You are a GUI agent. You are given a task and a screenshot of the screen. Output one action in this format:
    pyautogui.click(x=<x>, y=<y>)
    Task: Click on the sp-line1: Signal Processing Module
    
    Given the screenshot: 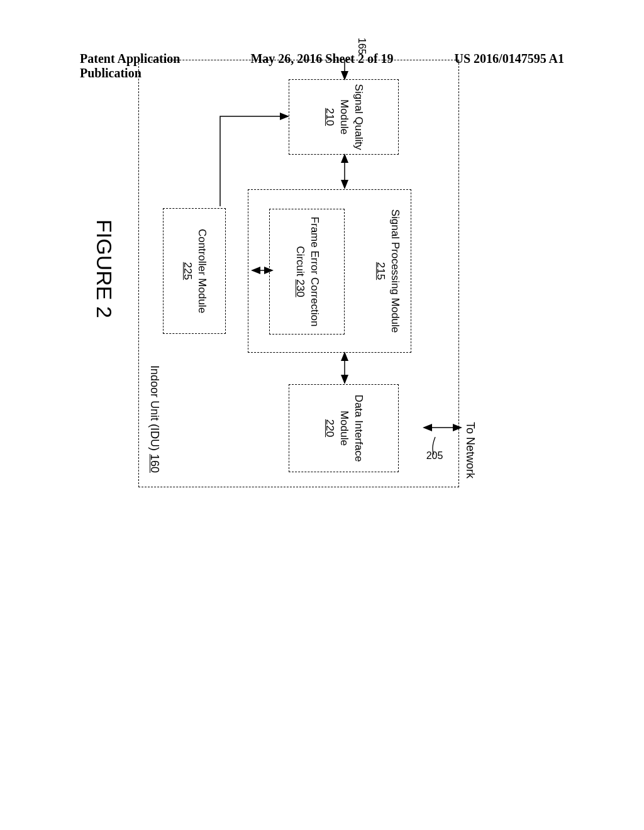 What is the action you would take?
    pyautogui.click(x=395, y=272)
    